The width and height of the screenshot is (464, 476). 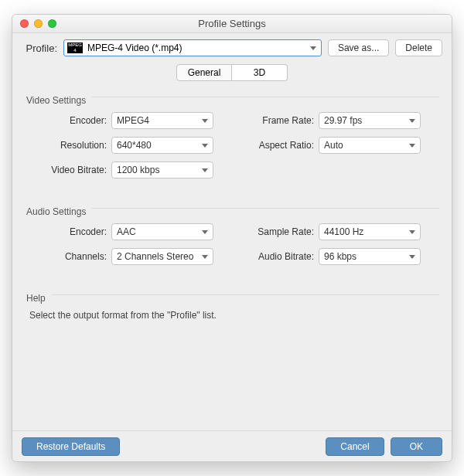 What do you see at coordinates (39, 48) in the screenshot?
I see `profile-label: Profile:` at bounding box center [39, 48].